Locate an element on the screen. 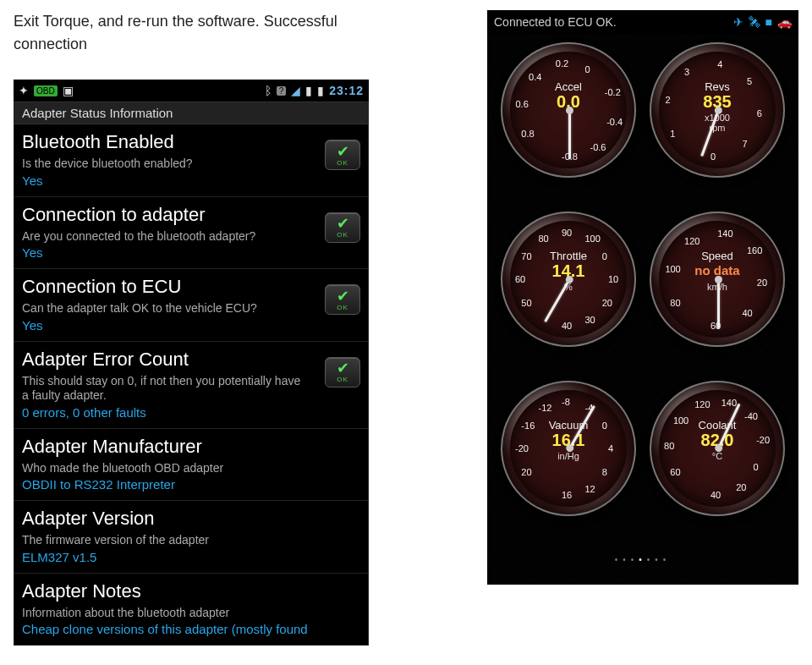 Image resolution: width=812 pixels, height=665 pixels. gauge-tick: 10 is located at coordinates (613, 279).